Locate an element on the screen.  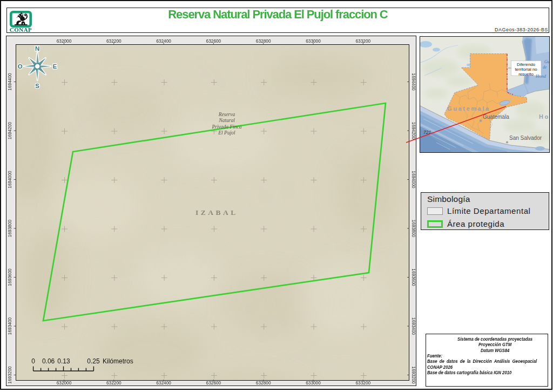
svg-text: San Salvador is located at coordinates (526, 138).